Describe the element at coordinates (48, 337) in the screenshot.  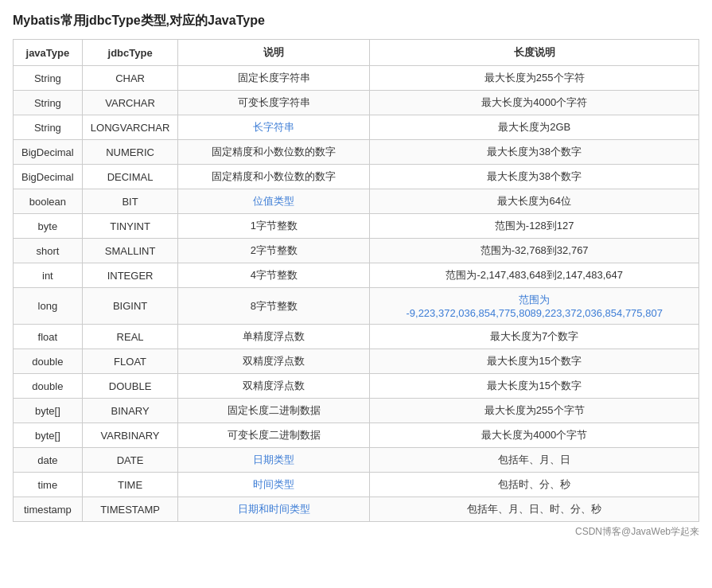
I see `cell-javatype: float` at that location.